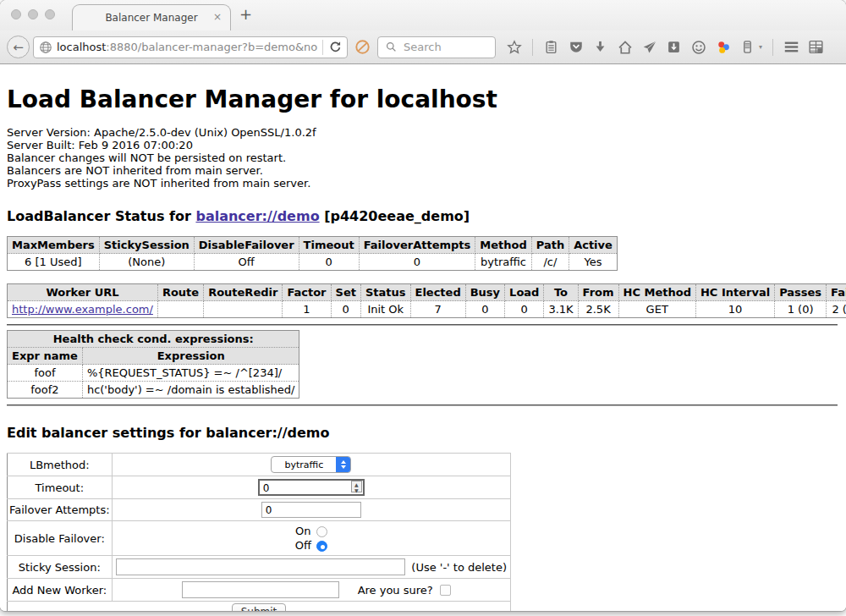 The height and width of the screenshot is (616, 846). Describe the element at coordinates (60, 510) in the screenshot. I see `failover-attempts-label: Failover Attempts:` at that location.